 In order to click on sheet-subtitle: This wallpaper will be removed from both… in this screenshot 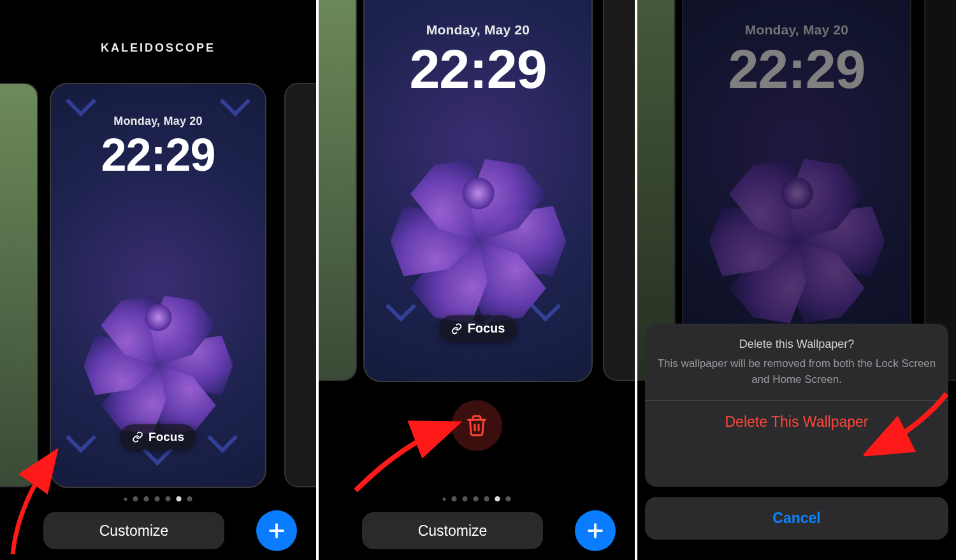, I will do `click(797, 372)`.